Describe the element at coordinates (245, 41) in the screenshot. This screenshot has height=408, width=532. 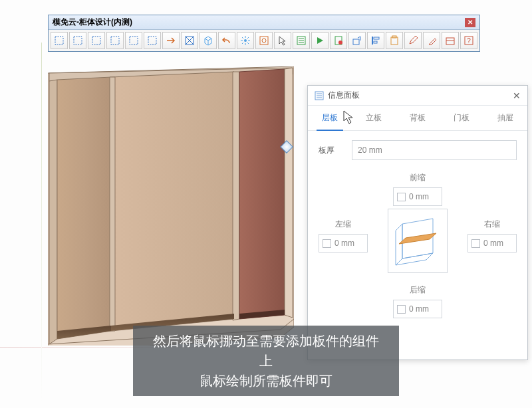
I see `tool-burst` at that location.